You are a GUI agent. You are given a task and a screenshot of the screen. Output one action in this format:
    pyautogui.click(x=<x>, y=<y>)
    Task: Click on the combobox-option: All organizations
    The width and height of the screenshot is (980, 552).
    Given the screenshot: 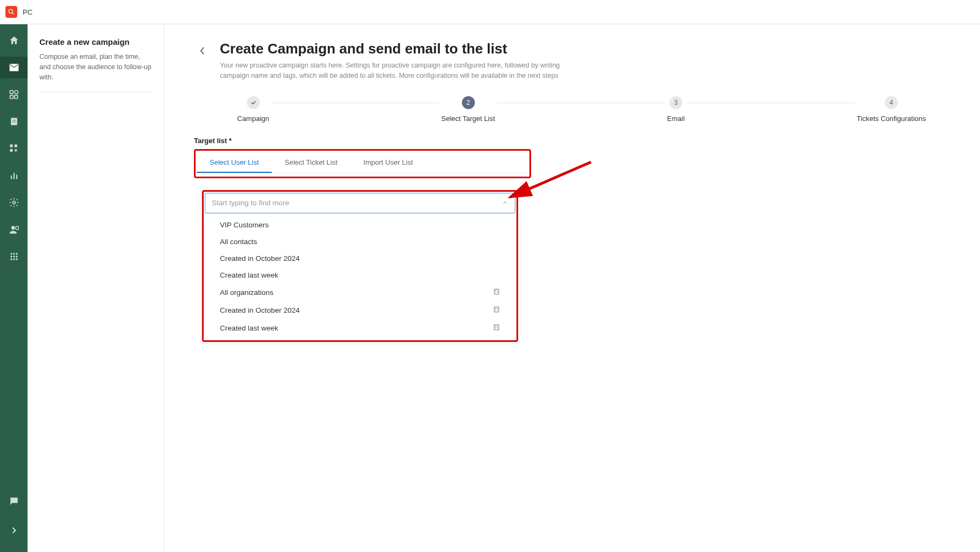 What is the action you would take?
    pyautogui.click(x=360, y=293)
    